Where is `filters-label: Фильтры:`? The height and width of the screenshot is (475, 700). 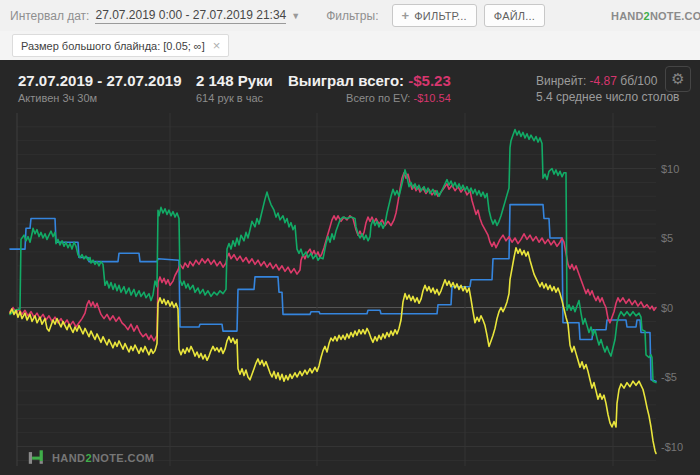 filters-label: Фильтры: is located at coordinates (352, 16).